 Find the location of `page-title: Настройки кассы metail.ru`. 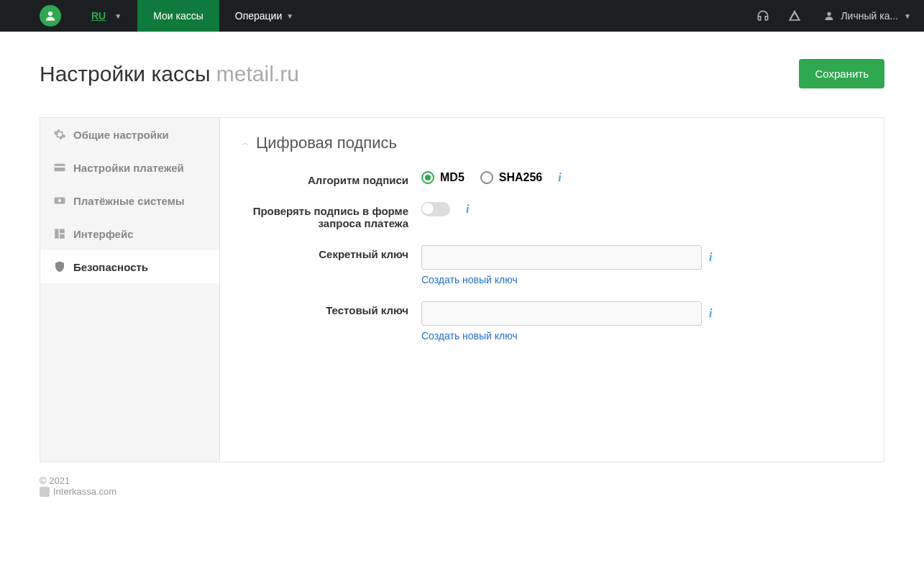

page-title: Настройки кассы metail.ru is located at coordinates (170, 74).